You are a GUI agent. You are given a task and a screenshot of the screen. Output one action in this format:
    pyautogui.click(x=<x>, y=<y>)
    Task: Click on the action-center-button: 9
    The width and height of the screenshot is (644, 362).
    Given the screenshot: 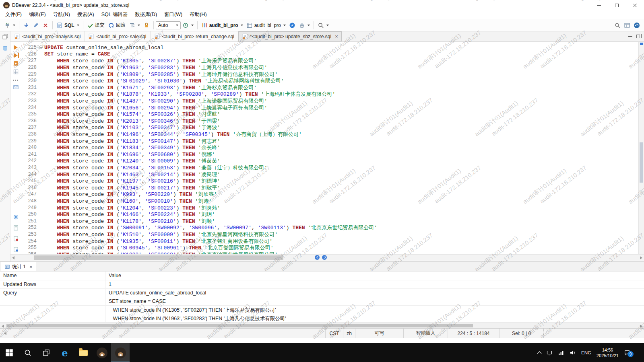 What is the action you would take?
    pyautogui.click(x=627, y=353)
    